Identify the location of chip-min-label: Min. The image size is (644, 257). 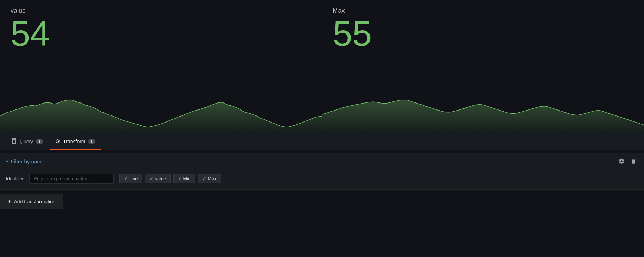
(187, 179).